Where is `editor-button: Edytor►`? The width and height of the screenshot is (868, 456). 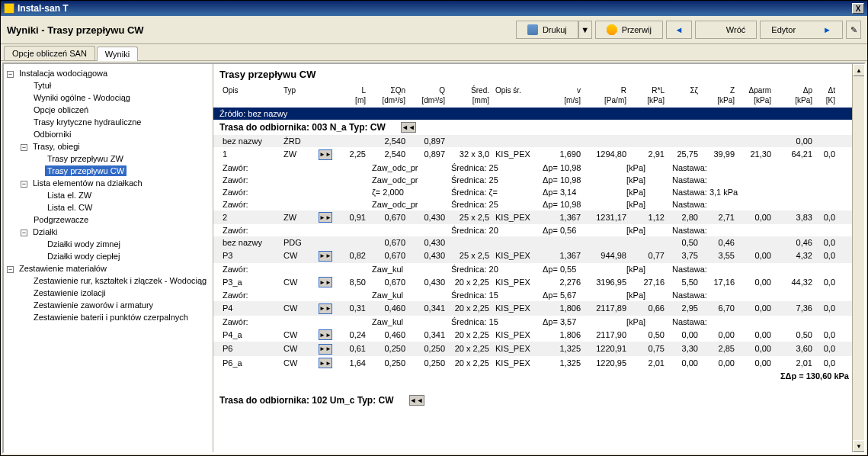 editor-button: Edytor► is located at coordinates (802, 30).